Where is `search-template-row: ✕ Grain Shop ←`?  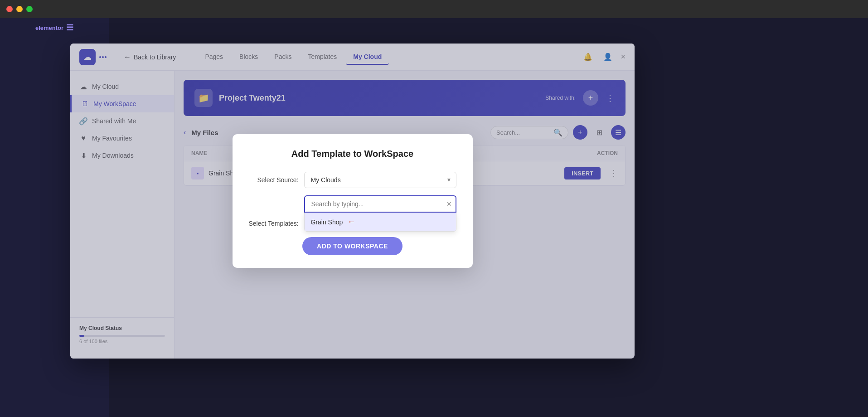 search-template-row: ✕ Grain Shop ← is located at coordinates (353, 204).